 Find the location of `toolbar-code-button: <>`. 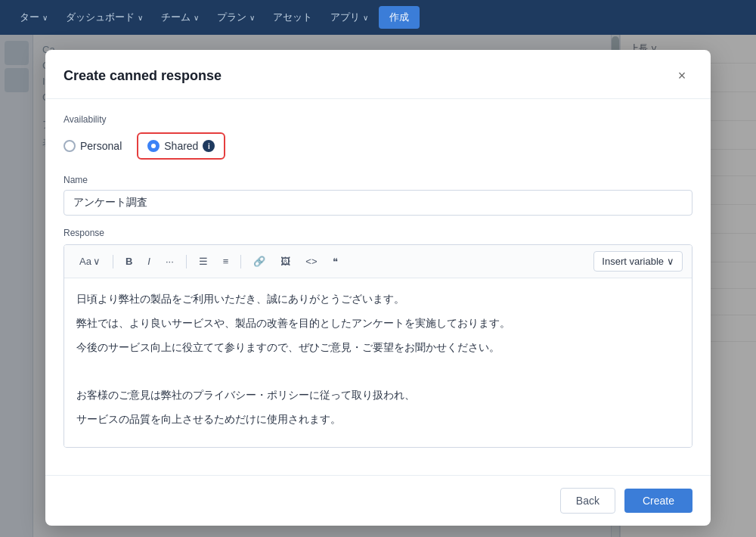

toolbar-code-button: <> is located at coordinates (311, 262).